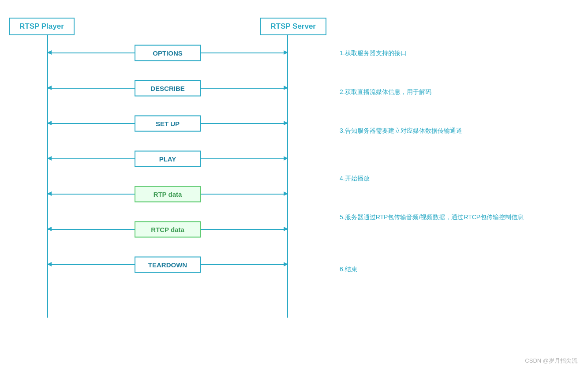  Describe the element at coordinates (168, 124) in the screenshot. I see `message-row-setup: SET UP` at that location.